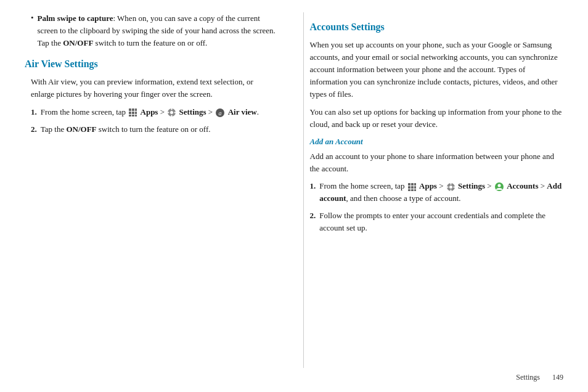 Image resolution: width=588 pixels, height=392 pixels. What do you see at coordinates (162, 112) in the screenshot?
I see `step1-arrow: >` at bounding box center [162, 112].